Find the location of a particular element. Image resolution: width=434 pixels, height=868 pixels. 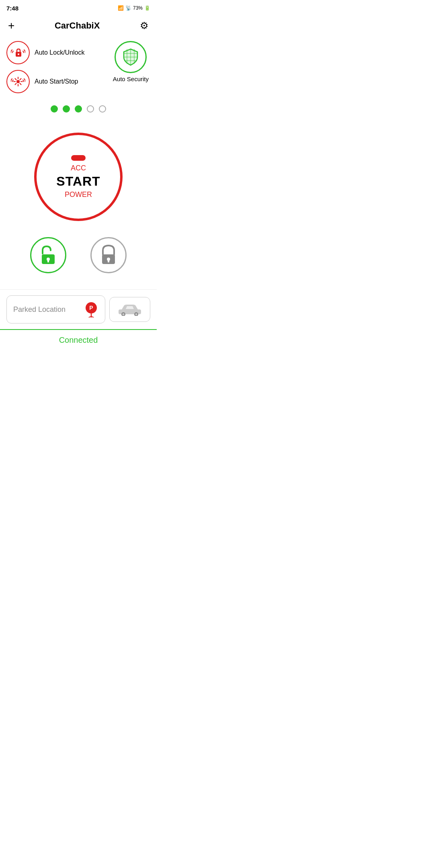

signal-icon: 📡 is located at coordinates (129, 8).